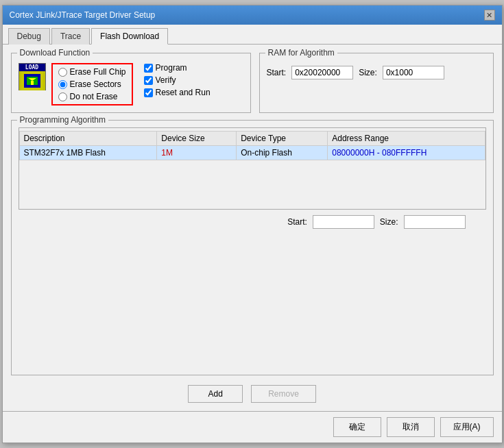  What do you see at coordinates (71, 36) in the screenshot?
I see `tab-trace: Trace` at bounding box center [71, 36].